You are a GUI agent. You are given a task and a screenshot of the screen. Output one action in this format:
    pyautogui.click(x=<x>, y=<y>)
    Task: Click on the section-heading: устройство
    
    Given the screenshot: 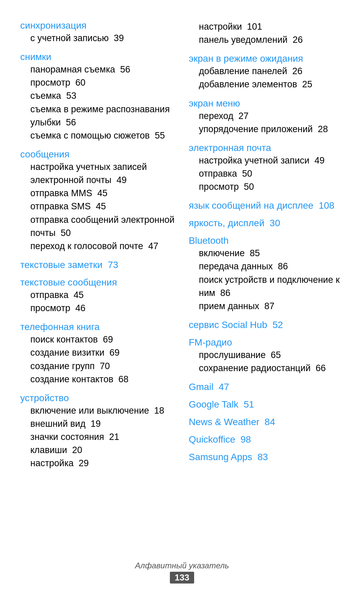 What is the action you would take?
    pyautogui.click(x=98, y=398)
    